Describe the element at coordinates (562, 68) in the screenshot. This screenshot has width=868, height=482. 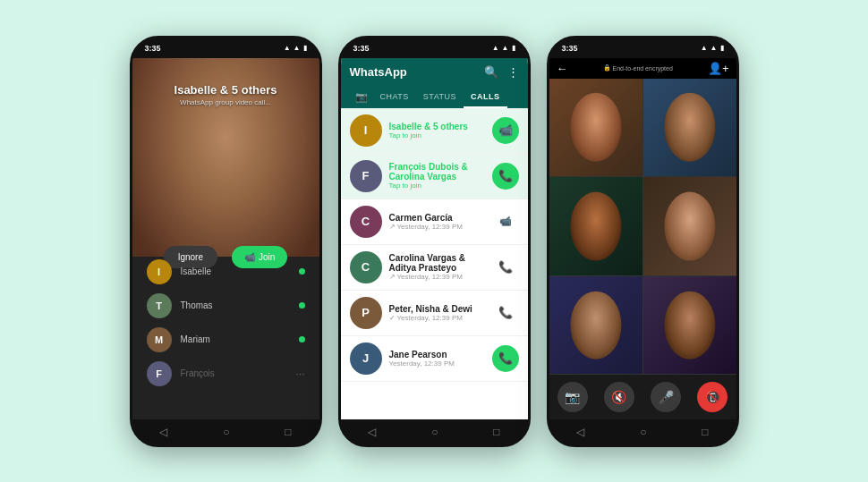
I see `back-arrow-icon: ←` at that location.